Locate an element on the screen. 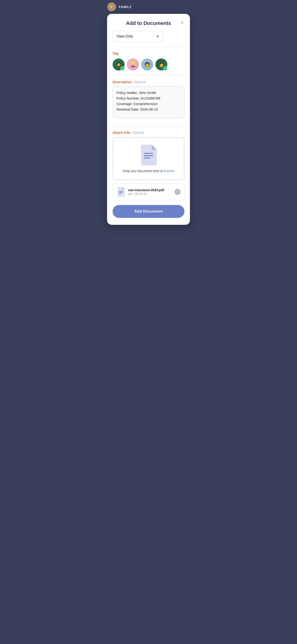 The image size is (297, 644). modal-title: Add to Documents is located at coordinates (148, 23).